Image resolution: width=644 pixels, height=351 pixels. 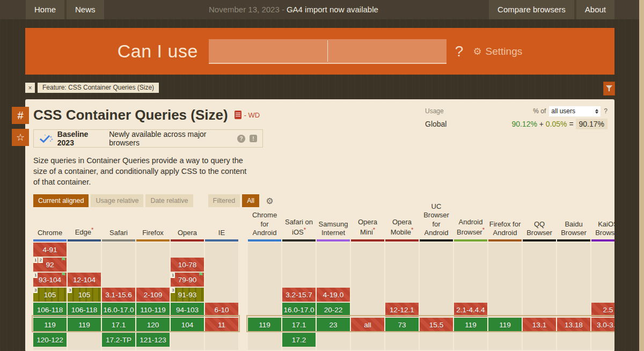 I want to click on browser-header: Chrome for Android, so click(x=265, y=225).